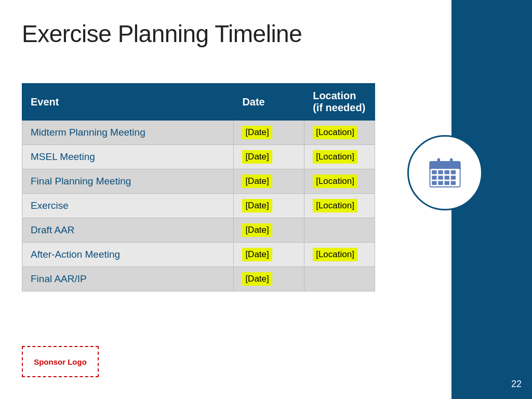 Image resolution: width=532 pixels, height=399 pixels. Describe the element at coordinates (198, 182) in the screenshot. I see `table-row: Final Planning Meeting[Date][Location]` at that location.